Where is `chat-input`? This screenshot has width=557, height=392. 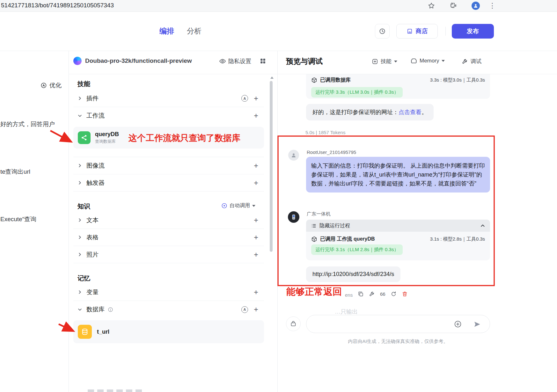
chat-input is located at coordinates (398, 324).